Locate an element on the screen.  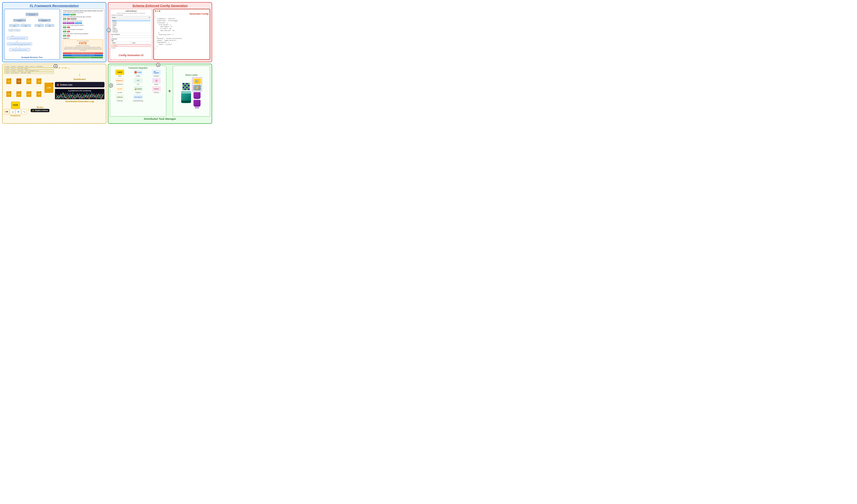
fi-paddlefl: PFLPaddleFl PaddleFl is located at coordinates (156, 73).